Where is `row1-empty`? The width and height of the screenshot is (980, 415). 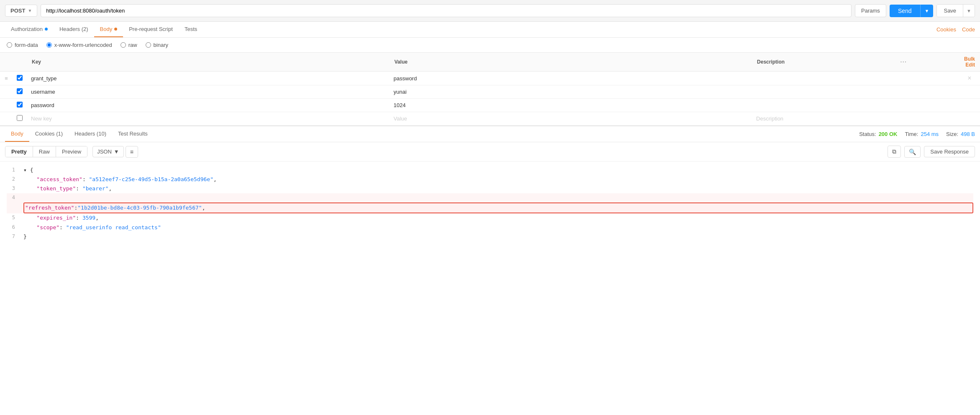 row1-empty is located at coordinates (927, 79).